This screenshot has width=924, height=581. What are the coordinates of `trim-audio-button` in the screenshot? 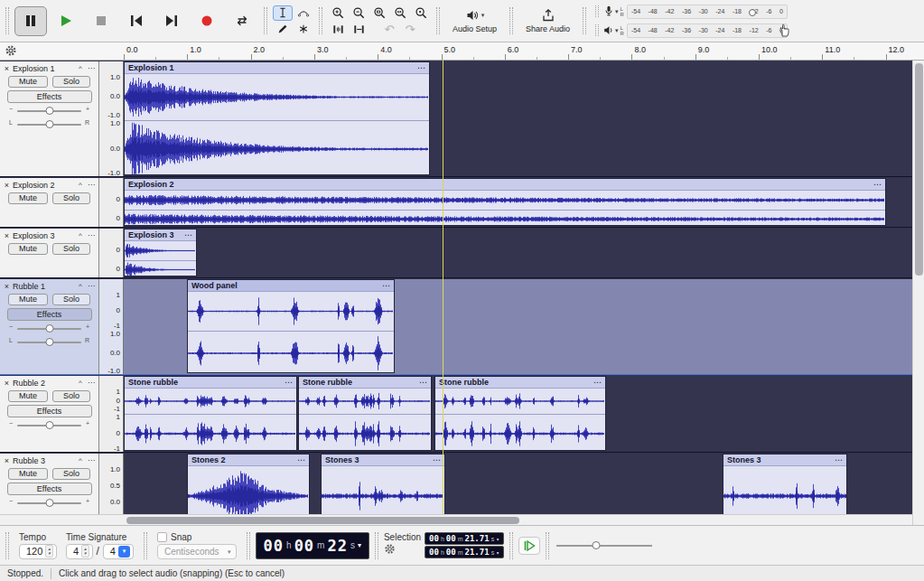 It's located at (338, 29).